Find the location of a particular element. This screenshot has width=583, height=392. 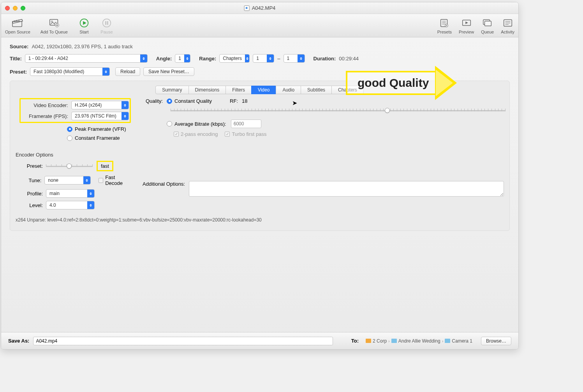

tab-video: Video is located at coordinates (264, 90).